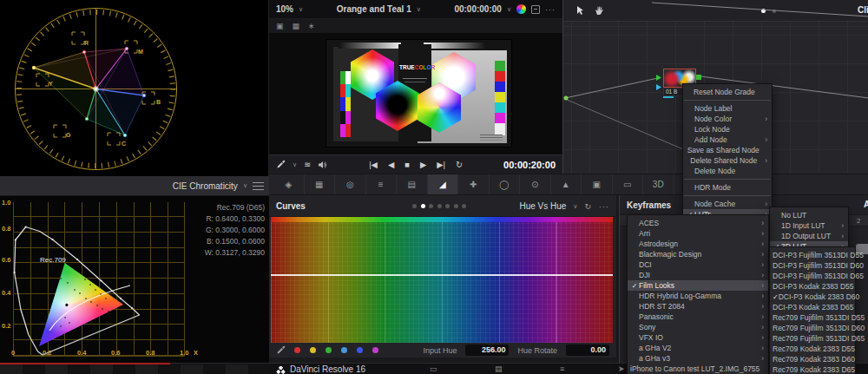 Image resolution: width=868 pixels, height=374 pixels. What do you see at coordinates (727, 92) in the screenshot?
I see `menu-item: Reset Node Grade` at bounding box center [727, 92].